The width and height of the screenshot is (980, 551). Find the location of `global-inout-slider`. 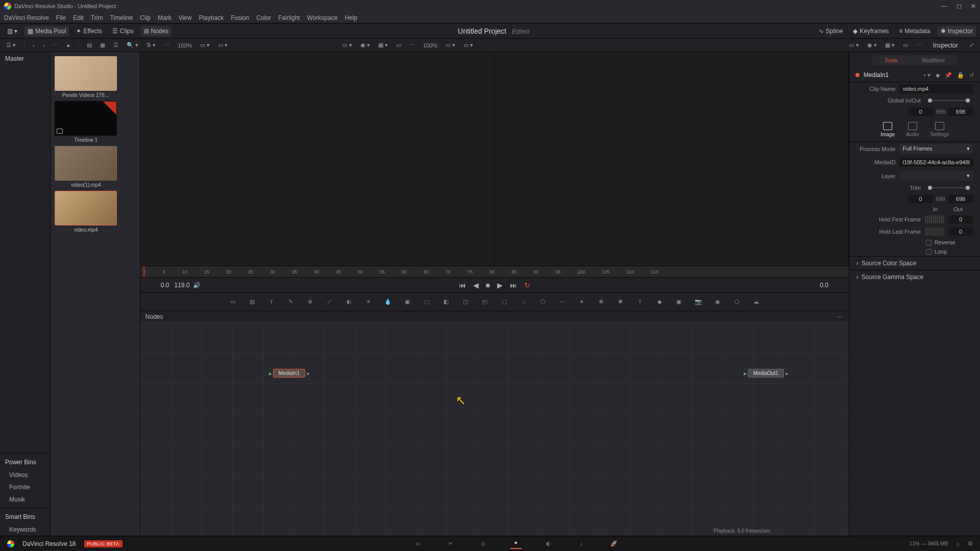

global-inout-slider is located at coordinates (949, 101).